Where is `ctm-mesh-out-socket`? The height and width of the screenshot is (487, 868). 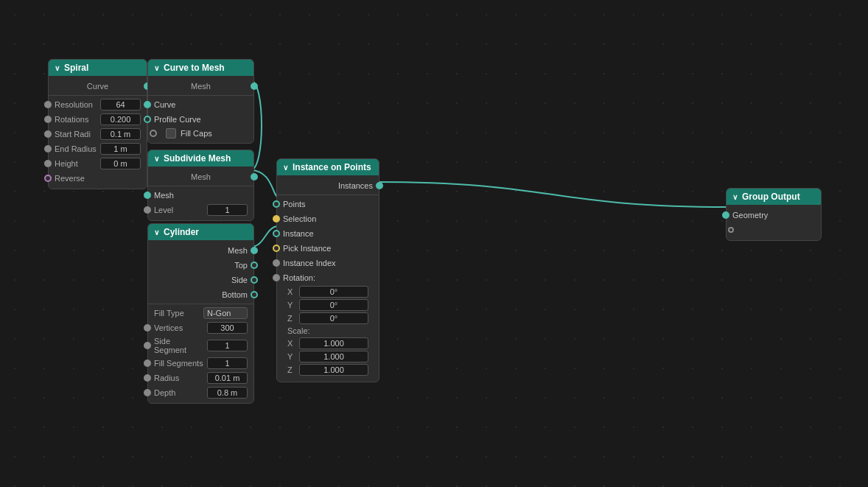 ctm-mesh-out-socket is located at coordinates (254, 86).